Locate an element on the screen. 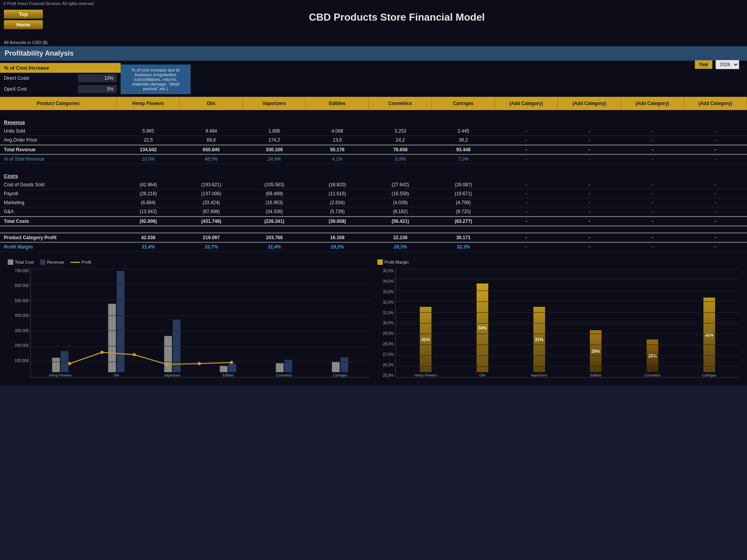 This screenshot has width=747, height=560. row-cell: (2.834) is located at coordinates (337, 203).